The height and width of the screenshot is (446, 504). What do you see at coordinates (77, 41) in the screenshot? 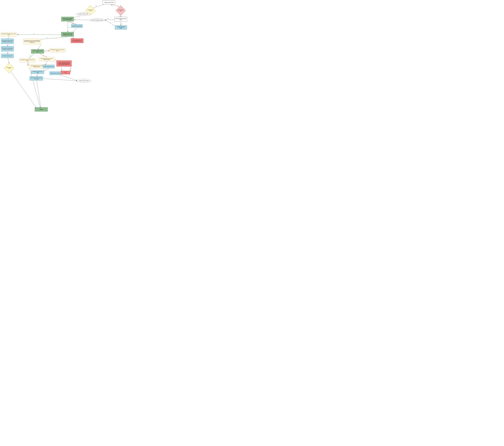
I see `run-debug-capi: Run debug procedure for CAPI provider pr…` at bounding box center [77, 41].